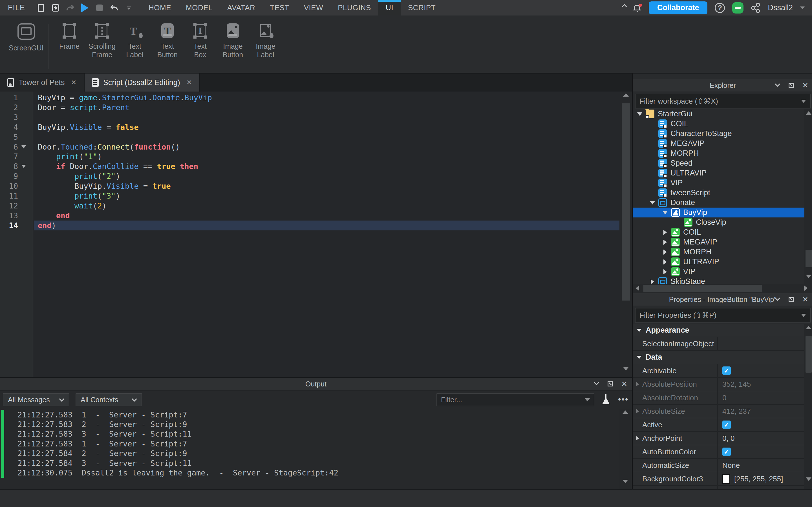 Image resolution: width=812 pixels, height=507 pixels. Describe the element at coordinates (719, 344) in the screenshot. I see `property-row-selectionimageobject: SelectionImageObject` at that location.